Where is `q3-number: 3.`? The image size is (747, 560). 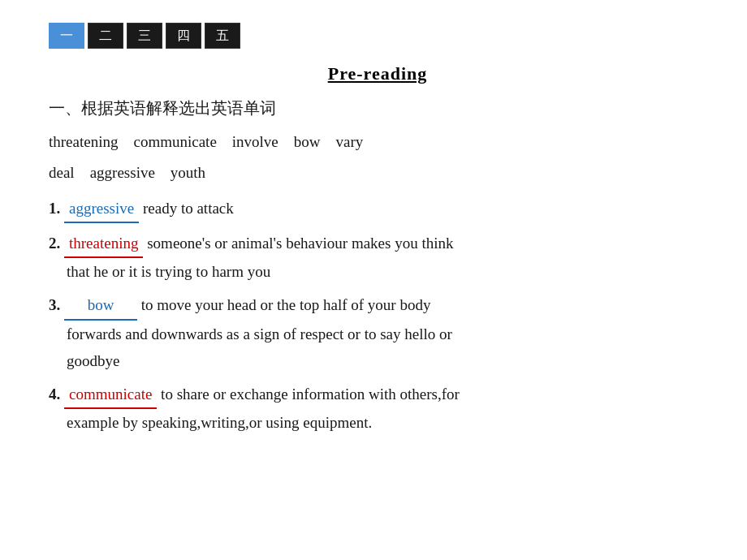 q3-number: 3. is located at coordinates (54, 305).